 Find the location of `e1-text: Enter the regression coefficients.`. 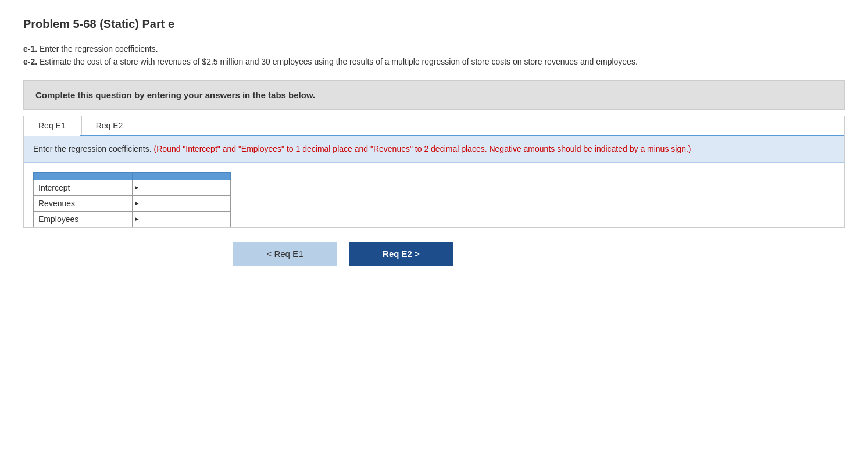

e1-text: Enter the regression coefficients. is located at coordinates (98, 49).